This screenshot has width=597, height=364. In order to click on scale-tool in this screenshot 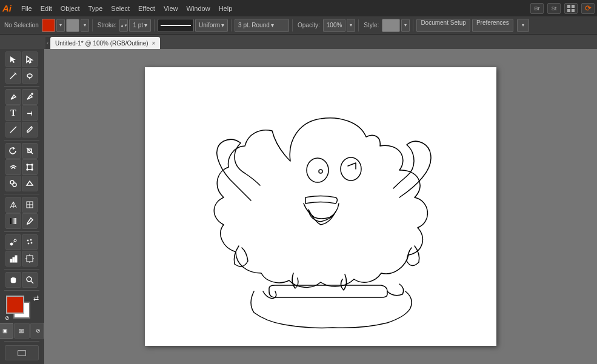, I will do `click(30, 151)`.